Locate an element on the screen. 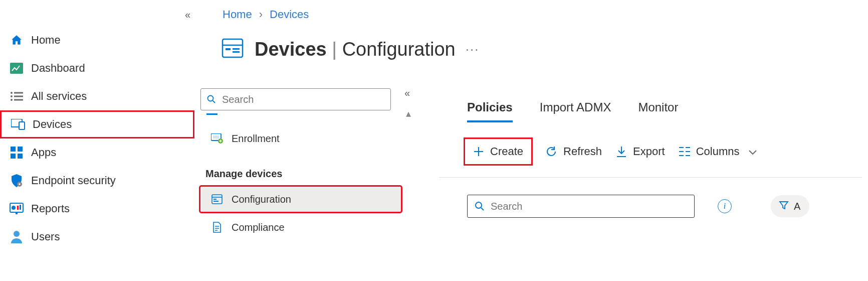 Image resolution: width=868 pixels, height=281 pixels. refresh-icon is located at coordinates (551, 152).